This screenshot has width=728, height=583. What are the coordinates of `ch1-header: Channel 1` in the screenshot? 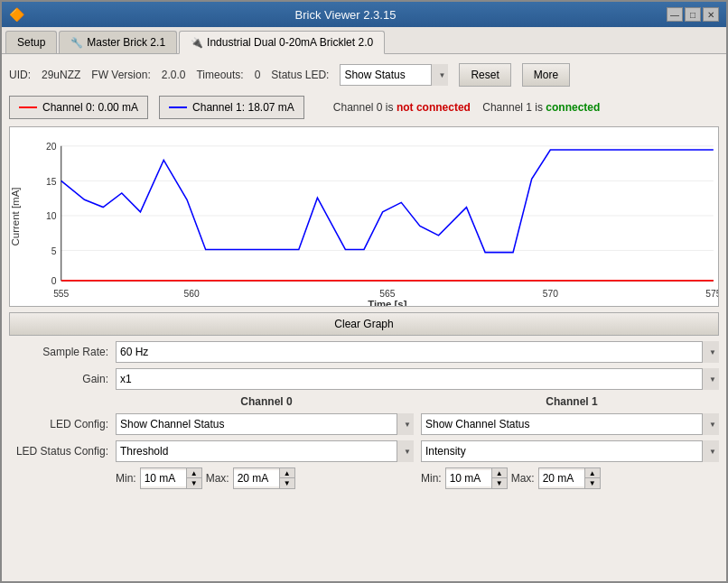 It's located at (570, 402).